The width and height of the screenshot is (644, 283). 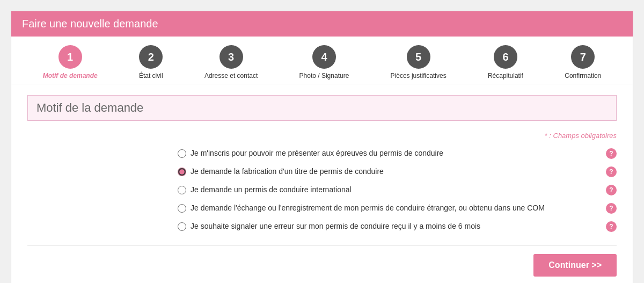 What do you see at coordinates (397, 172) in the screenshot?
I see `option-row-2: Je demande la fabrication d'un titre de …` at bounding box center [397, 172].